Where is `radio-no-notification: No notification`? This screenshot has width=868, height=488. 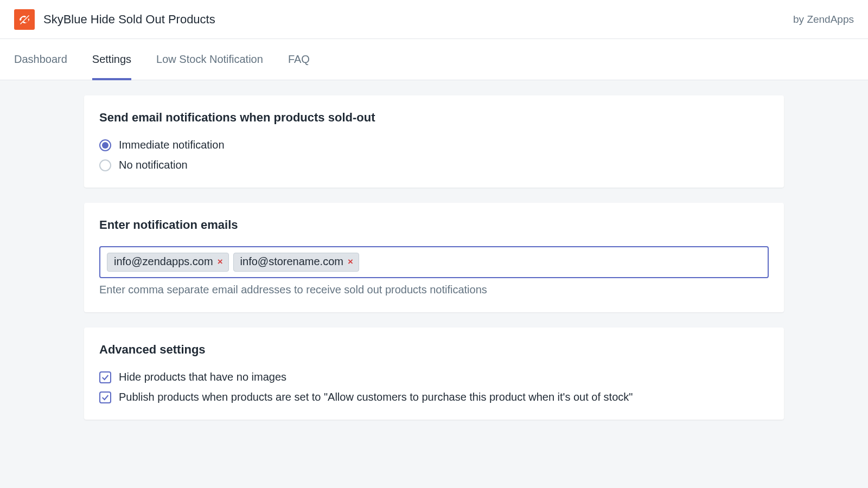 radio-no-notification: No notification is located at coordinates (434, 165).